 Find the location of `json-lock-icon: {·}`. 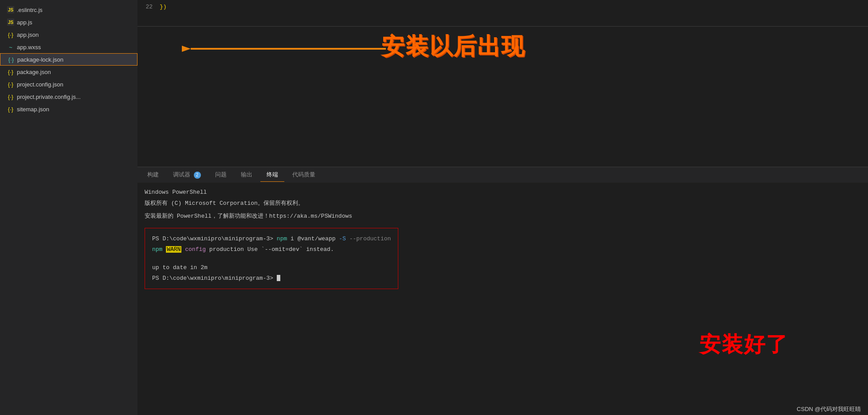

json-lock-icon: {·} is located at coordinates (11, 59).